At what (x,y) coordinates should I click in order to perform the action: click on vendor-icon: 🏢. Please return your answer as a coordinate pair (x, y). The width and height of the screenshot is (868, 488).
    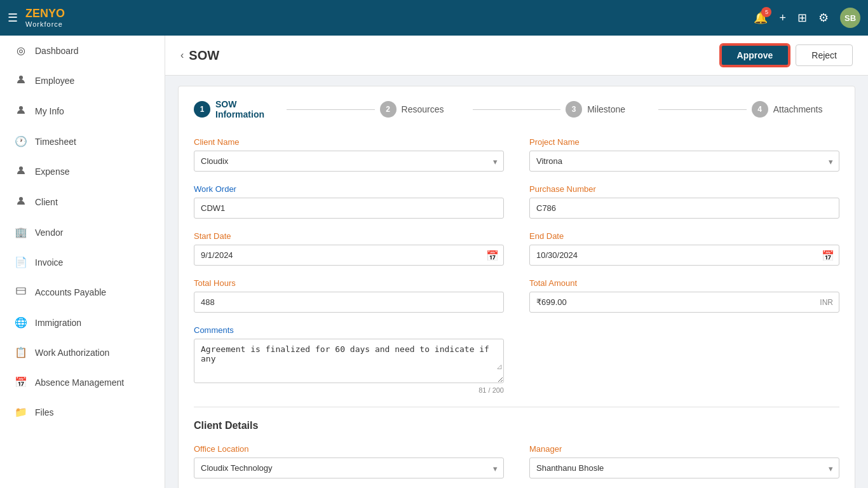
    Looking at the image, I should click on (21, 233).